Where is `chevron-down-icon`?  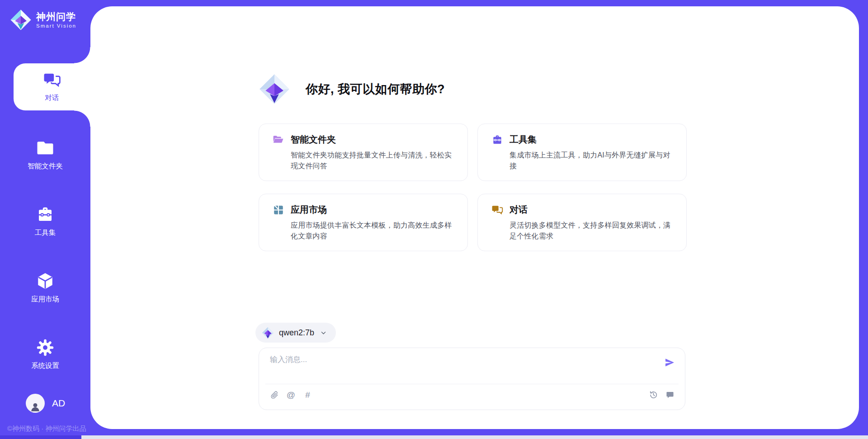 chevron-down-icon is located at coordinates (324, 333).